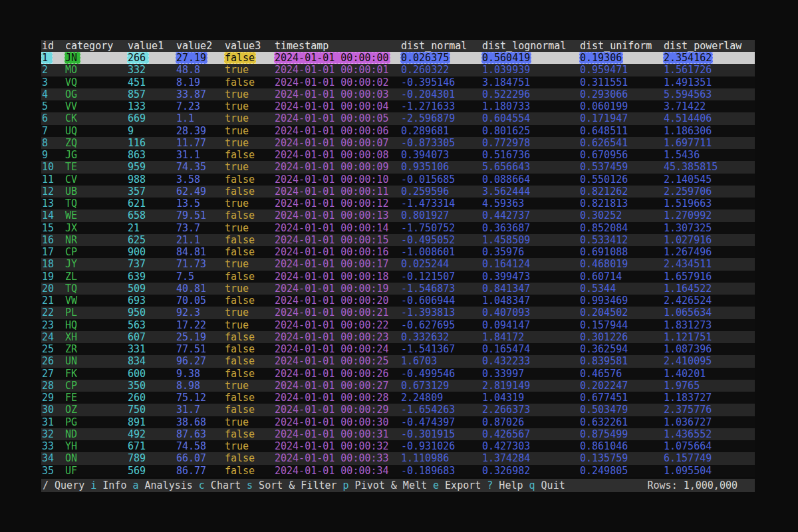  I want to click on menu-key: c, so click(202, 485).